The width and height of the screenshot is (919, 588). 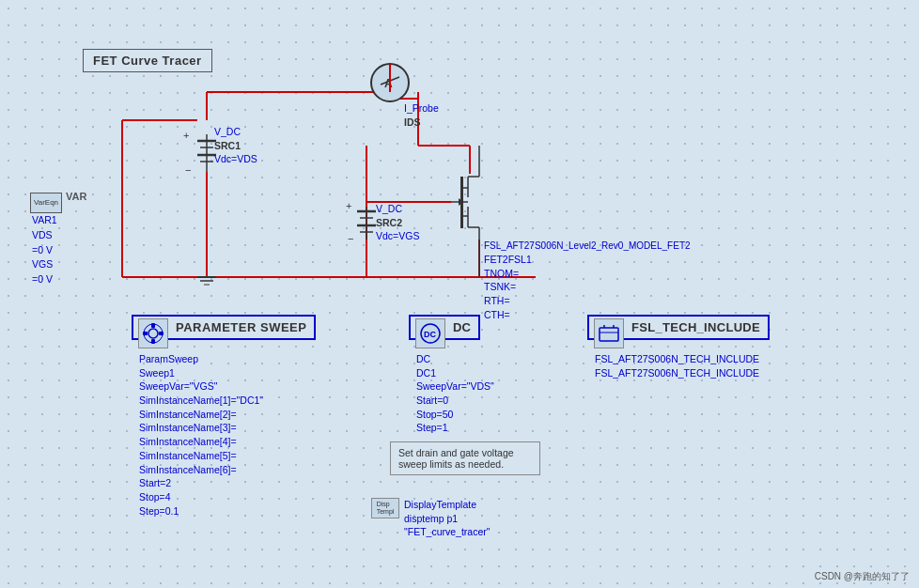 What do you see at coordinates (587, 280) in the screenshot?
I see `fet-label: FSL_AFT27S006N_Level2_Rev0_MODEL_FET2 FE…` at bounding box center [587, 280].